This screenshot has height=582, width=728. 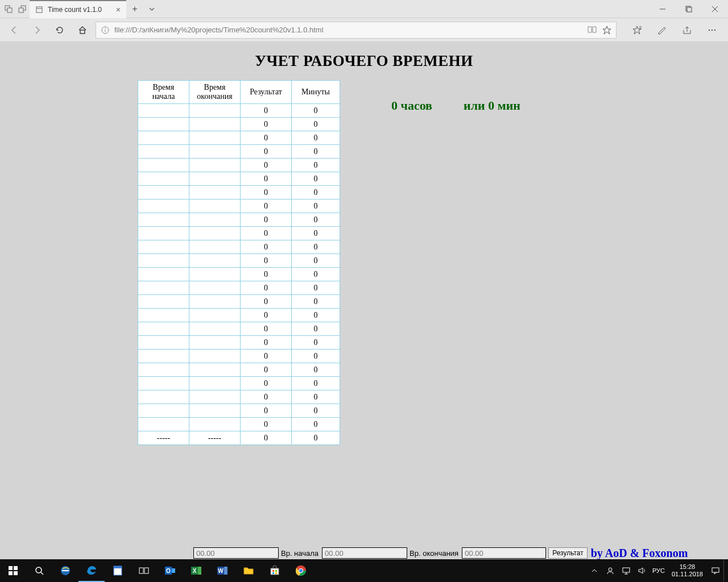 I want to click on task-view-icon, so click(x=144, y=571).